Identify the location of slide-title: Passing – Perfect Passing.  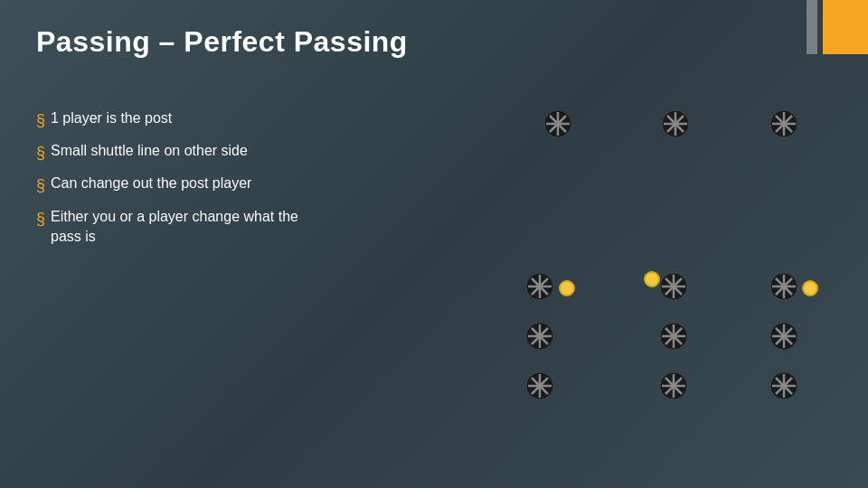
(222, 42).